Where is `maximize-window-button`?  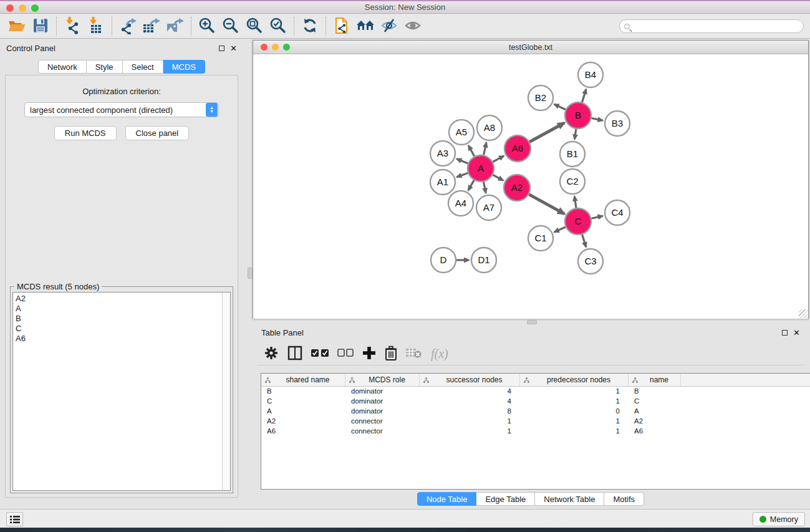 maximize-window-button is located at coordinates (35, 8).